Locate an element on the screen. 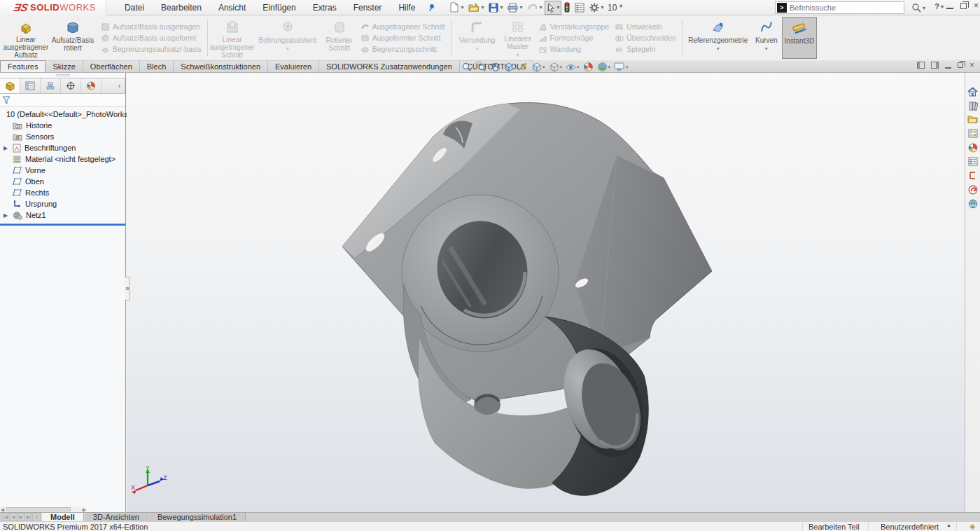 The image size is (980, 531). tree-item-rechts: Rechts is located at coordinates (63, 193).